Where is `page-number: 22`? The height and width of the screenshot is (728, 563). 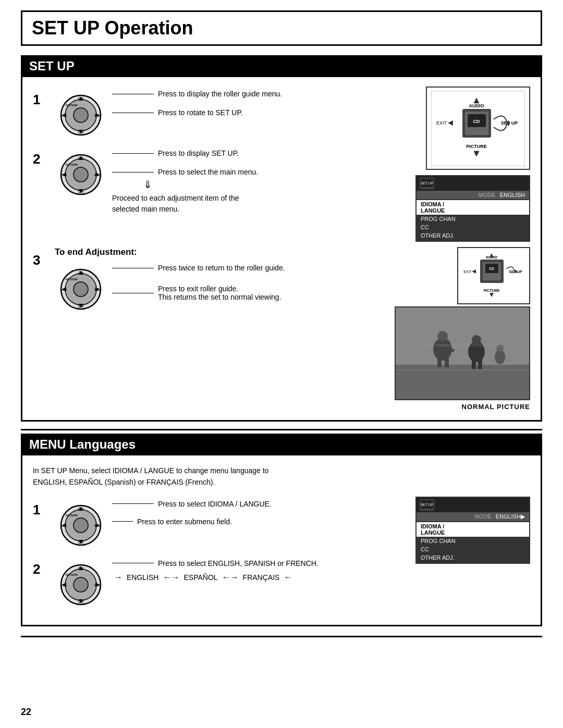 page-number: 22 is located at coordinates (26, 712).